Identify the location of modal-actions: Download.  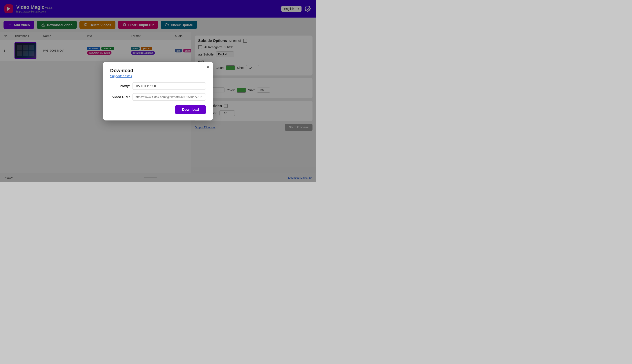
(158, 110).